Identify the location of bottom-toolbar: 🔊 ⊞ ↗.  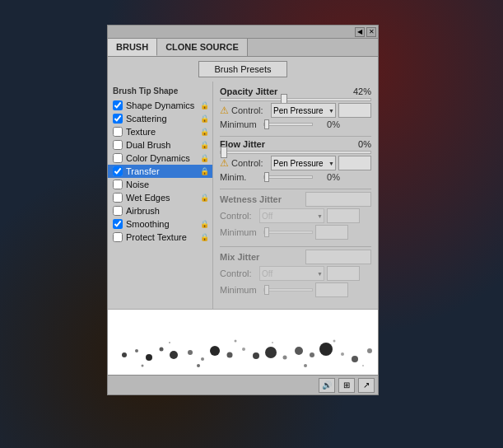
(243, 385).